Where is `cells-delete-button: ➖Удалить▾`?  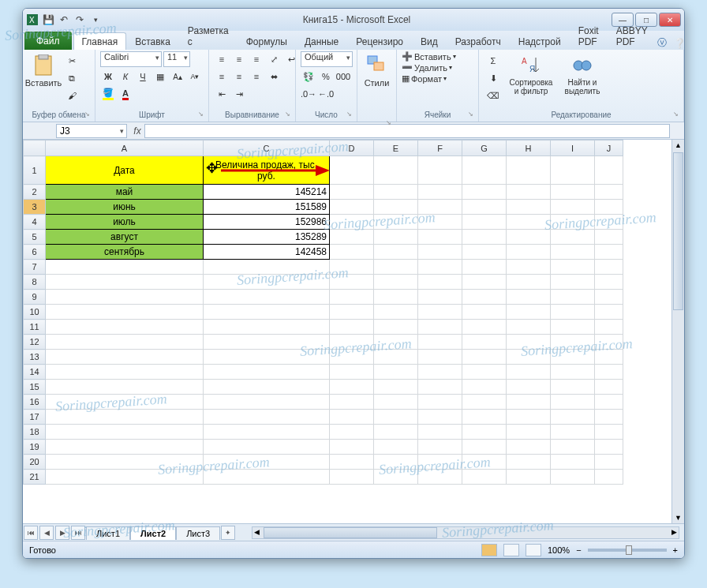 cells-delete-button: ➖Удалить▾ is located at coordinates (427, 68).